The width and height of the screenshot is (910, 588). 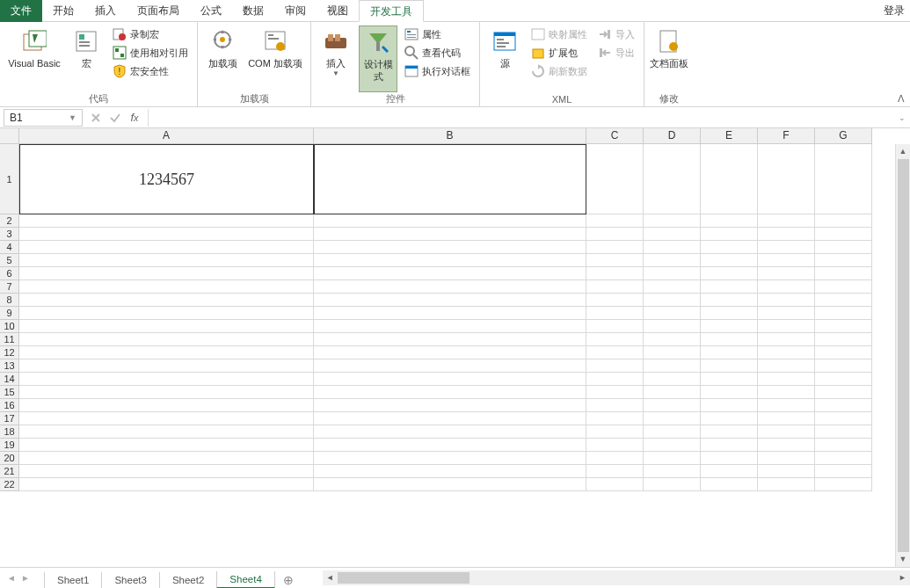 What do you see at coordinates (450, 260) in the screenshot?
I see `cell-B5` at bounding box center [450, 260].